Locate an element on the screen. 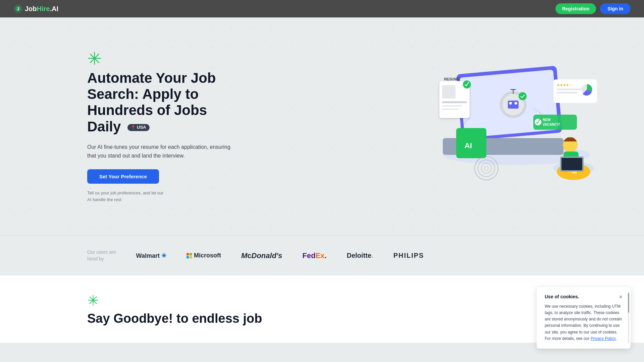 The width and height of the screenshot is (644, 362). walmart-logo: Walmart ✳ is located at coordinates (151, 256).